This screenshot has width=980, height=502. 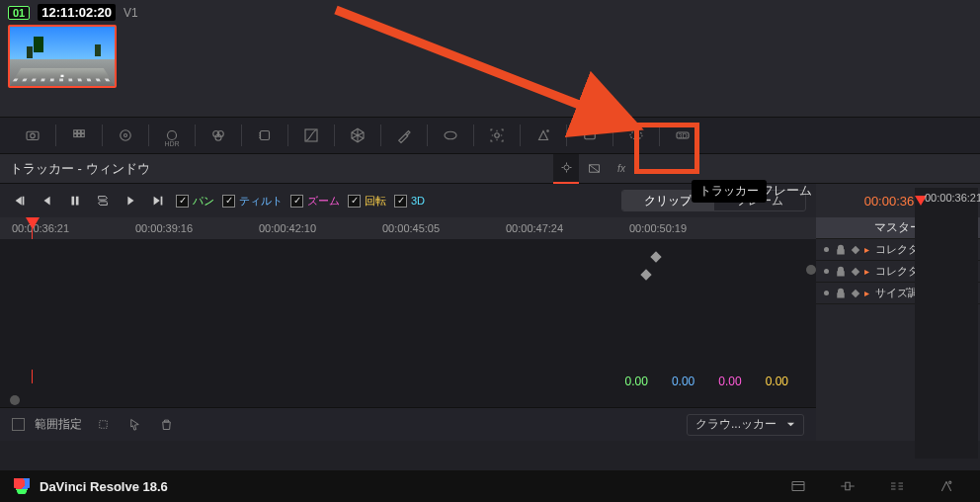 I want to click on pointer-icon, so click(x=134, y=425).